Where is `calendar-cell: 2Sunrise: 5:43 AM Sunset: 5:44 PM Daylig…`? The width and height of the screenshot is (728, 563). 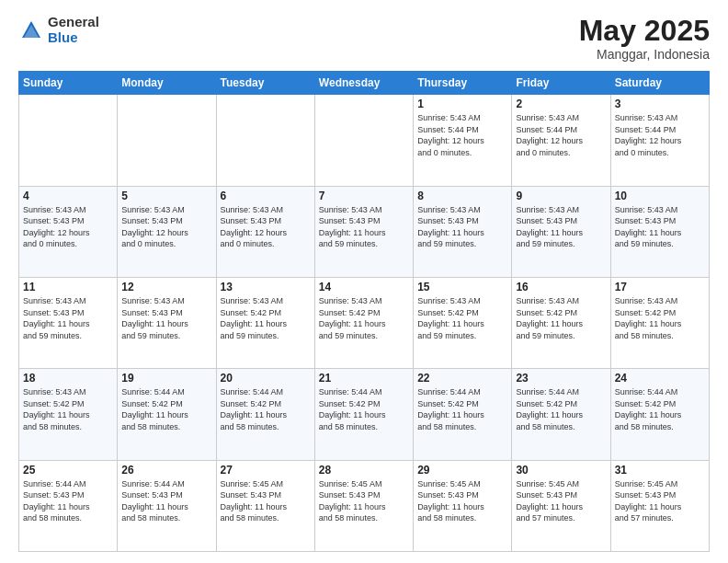
calendar-cell: 2Sunrise: 5:43 AM Sunset: 5:44 PM Daylig… is located at coordinates (561, 140).